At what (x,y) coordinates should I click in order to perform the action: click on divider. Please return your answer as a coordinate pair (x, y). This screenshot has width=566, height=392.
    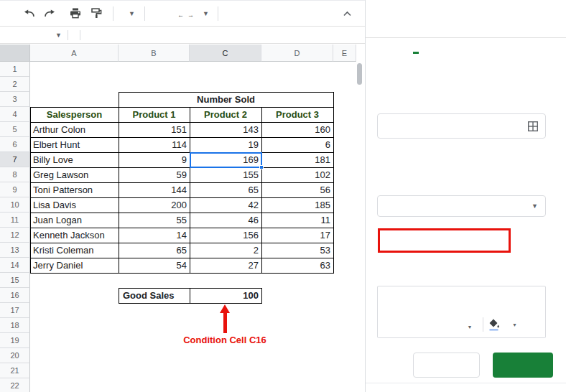
    Looking at the image, I should click on (465, 383).